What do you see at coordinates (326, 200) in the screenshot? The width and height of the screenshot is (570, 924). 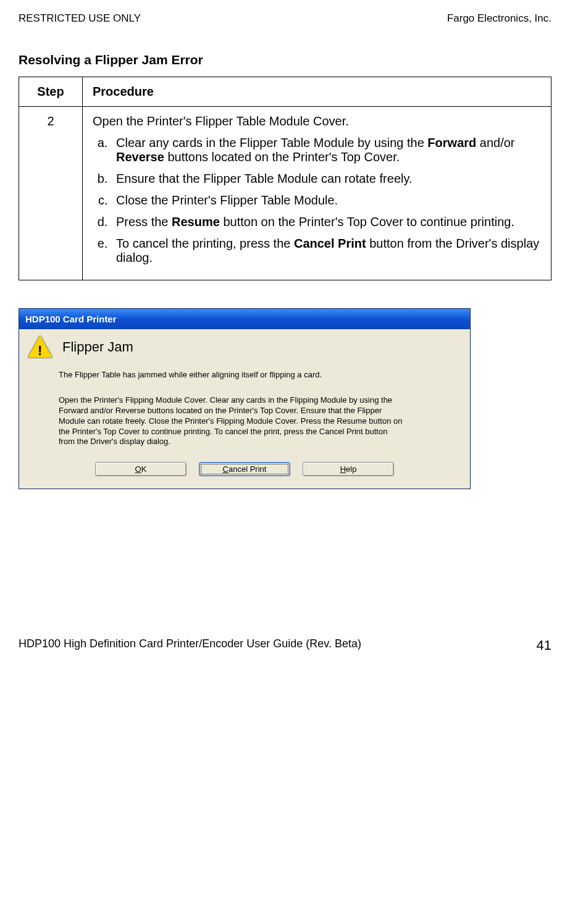 I see `step-c: Close the Printer's Flipper Table Module…` at bounding box center [326, 200].